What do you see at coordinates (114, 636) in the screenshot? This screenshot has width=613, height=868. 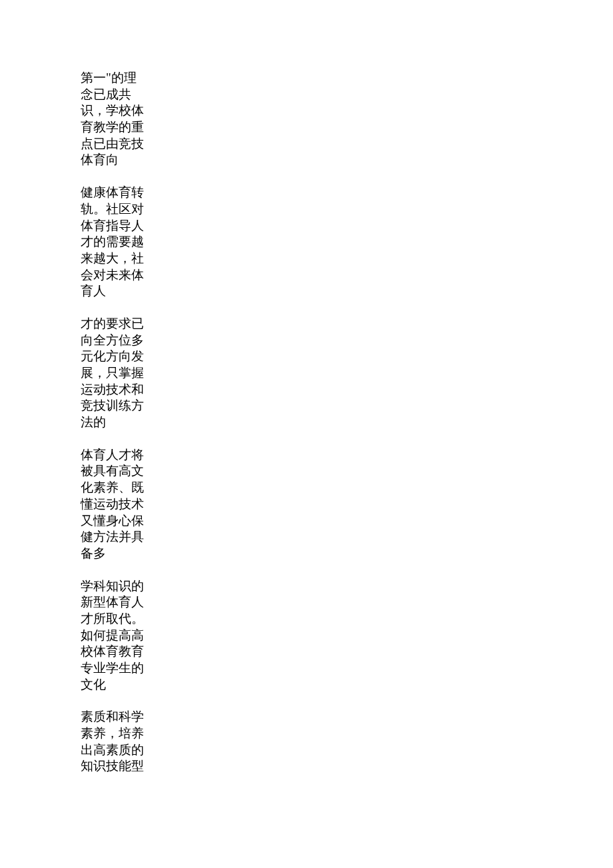 I see `paragraph-5: 学科知识的新型体育人才所取代。如何提高高校体育教育专业学生的文化` at bounding box center [114, 636].